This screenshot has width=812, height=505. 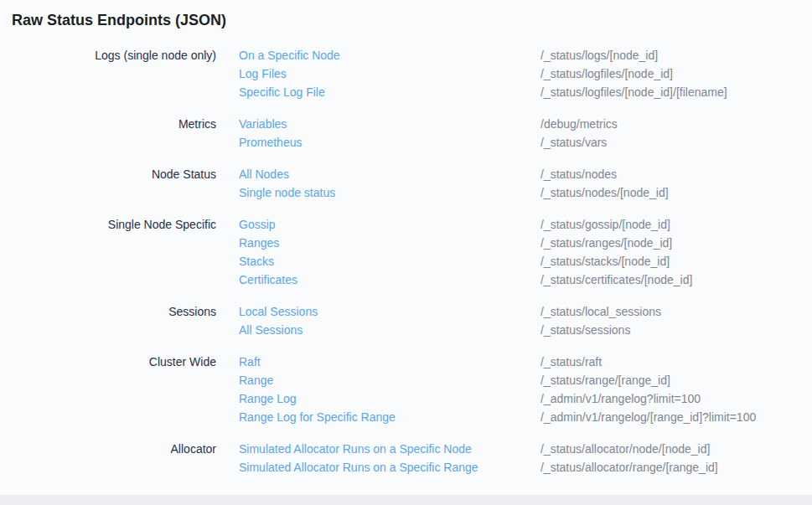 What do you see at coordinates (676, 193) in the screenshot?
I see `endpoint-path: /_status/nodes/[node_id]` at bounding box center [676, 193].